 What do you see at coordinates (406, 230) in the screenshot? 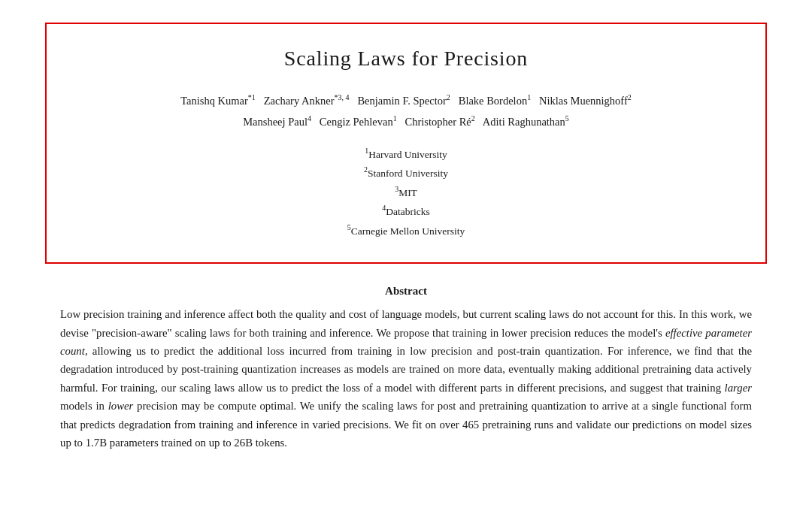
I see `affiliation-5: 5Carnegie Mellon University` at bounding box center [406, 230].